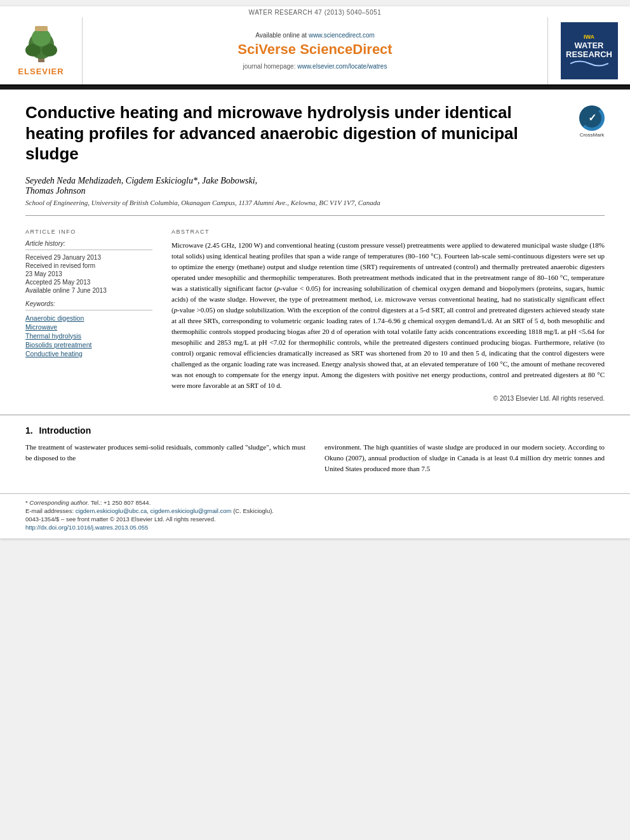  Describe the element at coordinates (89, 282) in the screenshot. I see `date-accepted: Accepted 25 May 2013` at that location.